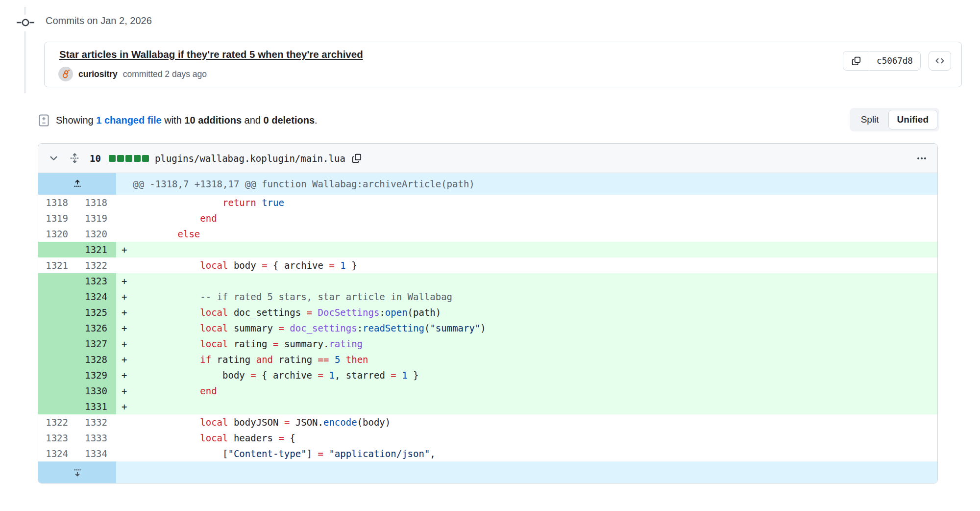 This screenshot has height=511, width=980. Describe the element at coordinates (97, 218) in the screenshot. I see `new-line-number: 1319` at that location.